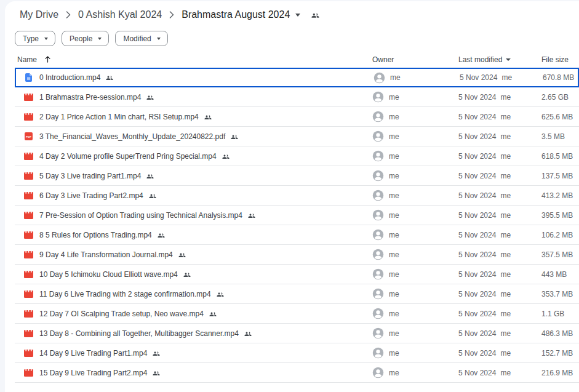 This screenshot has width=579, height=392. Describe the element at coordinates (383, 60) in the screenshot. I see `column-header-owner-label: Owner` at that location.